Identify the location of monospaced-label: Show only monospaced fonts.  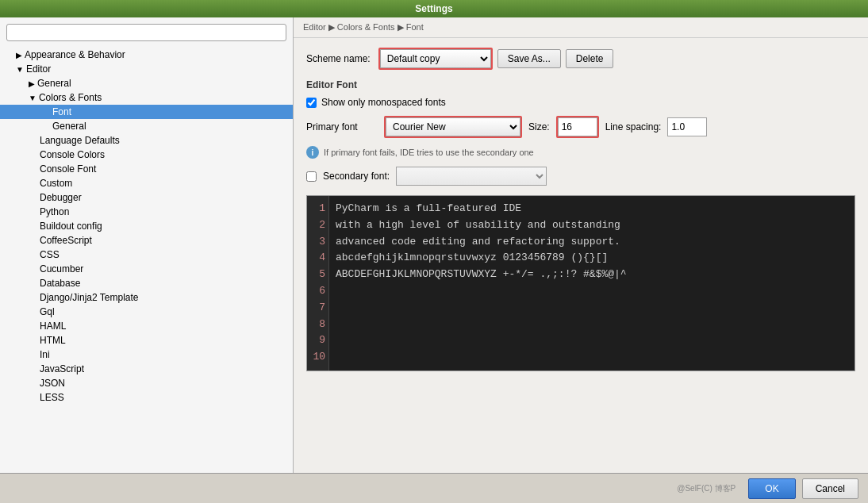
(384, 102).